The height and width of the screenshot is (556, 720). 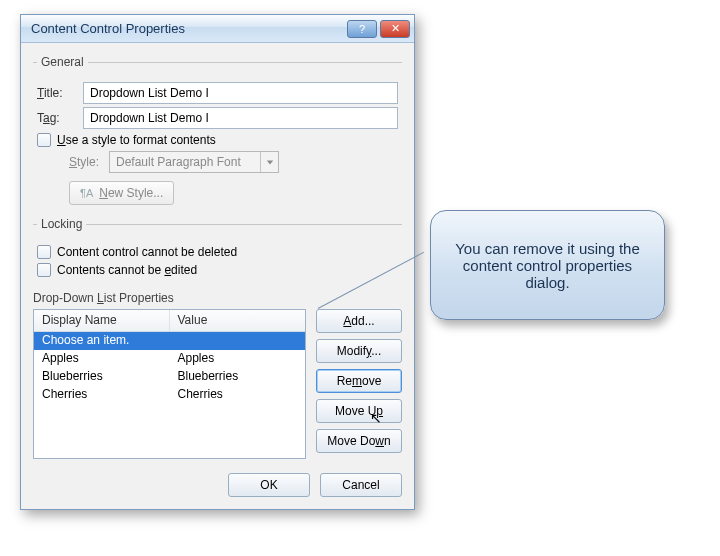 I want to click on ok-button: OK, so click(x=269, y=485).